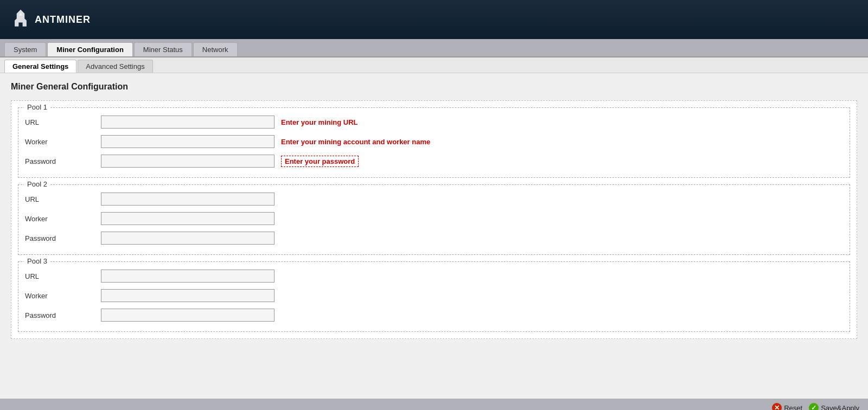  Describe the element at coordinates (434, 238) in the screenshot. I see `pool-2-password-row: Password` at that location.